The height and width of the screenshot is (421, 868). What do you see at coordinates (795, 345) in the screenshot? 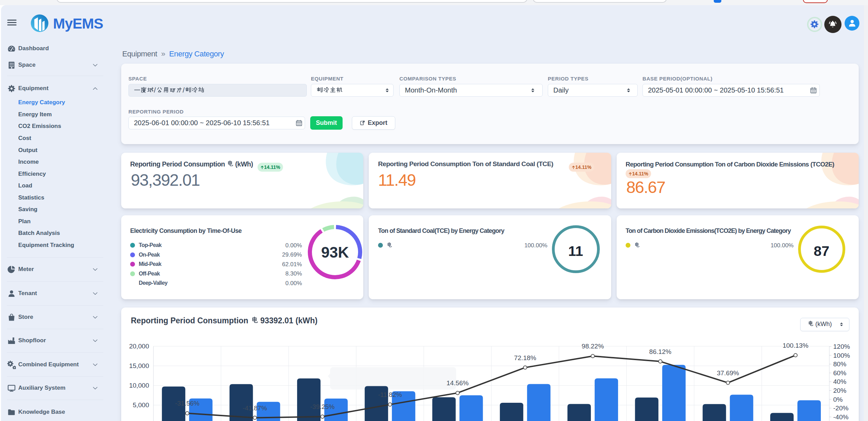
I see `svg-text: 100.13%` at bounding box center [795, 345].